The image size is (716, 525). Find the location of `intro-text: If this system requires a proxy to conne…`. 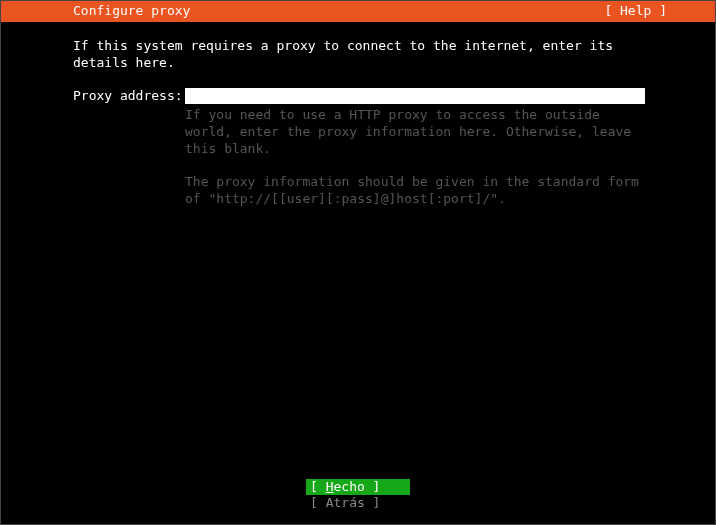

intro-text: If this system requires a proxy to conne… is located at coordinates (363, 55).